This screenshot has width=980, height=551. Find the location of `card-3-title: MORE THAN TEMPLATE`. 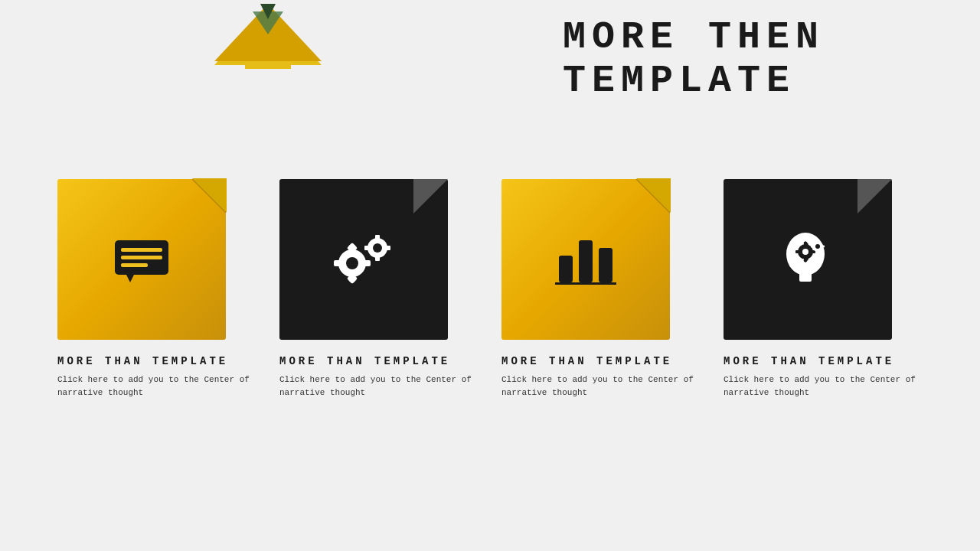

card-3-title: MORE THAN TEMPLATE is located at coordinates (586, 361).